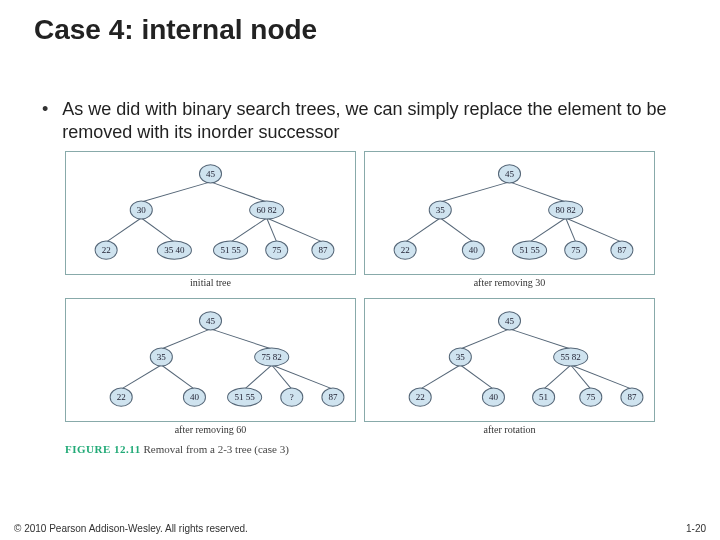  What do you see at coordinates (272, 357) in the screenshot?
I see `svg-text: 75 82` at bounding box center [272, 357].